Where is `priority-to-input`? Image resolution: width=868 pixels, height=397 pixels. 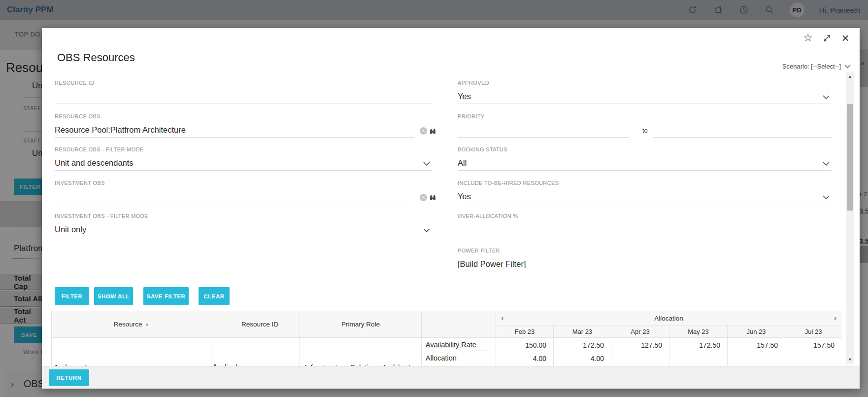 priority-to-input is located at coordinates (742, 130).